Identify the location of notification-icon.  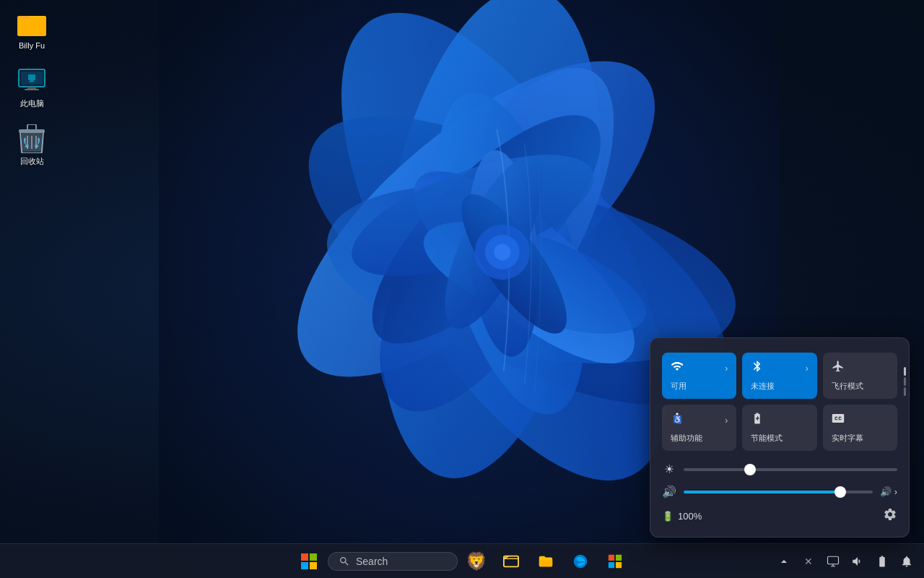
(907, 561).